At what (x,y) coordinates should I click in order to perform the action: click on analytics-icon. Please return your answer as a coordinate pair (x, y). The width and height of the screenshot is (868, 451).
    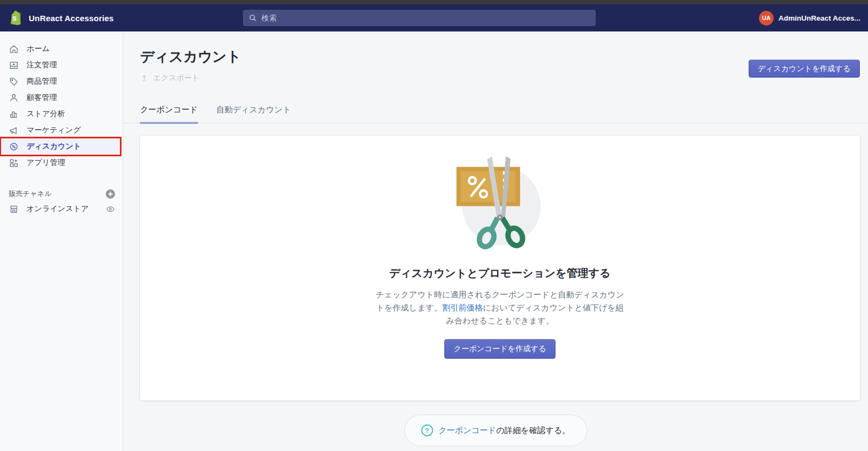
    Looking at the image, I should click on (14, 114).